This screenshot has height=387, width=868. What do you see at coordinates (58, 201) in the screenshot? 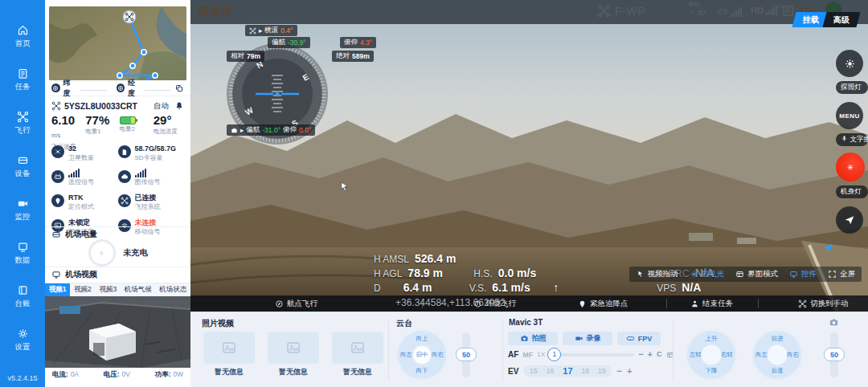
I see `pin-icon` at bounding box center [58, 201].